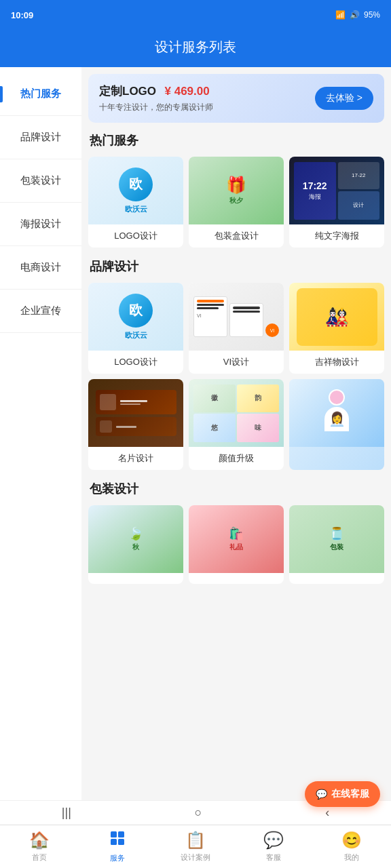  Describe the element at coordinates (41, 181) in the screenshot. I see `sidebar-item-package: 包装设计` at that location.